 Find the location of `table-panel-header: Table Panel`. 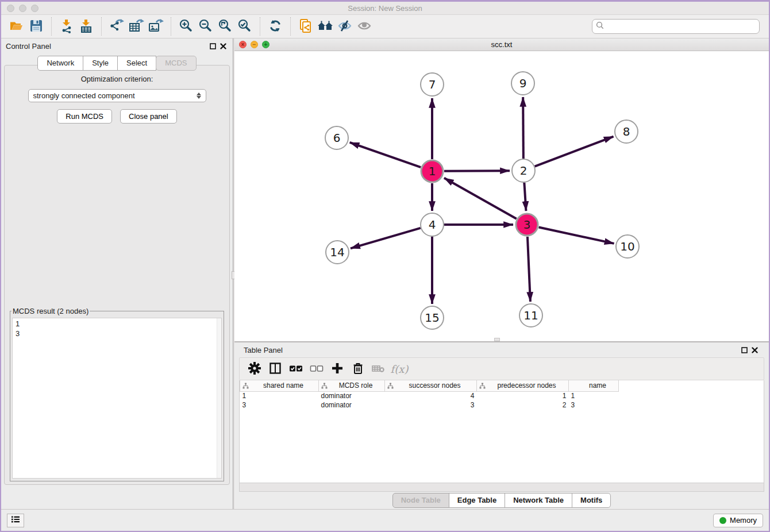

table-panel-header: Table Panel is located at coordinates (502, 350).